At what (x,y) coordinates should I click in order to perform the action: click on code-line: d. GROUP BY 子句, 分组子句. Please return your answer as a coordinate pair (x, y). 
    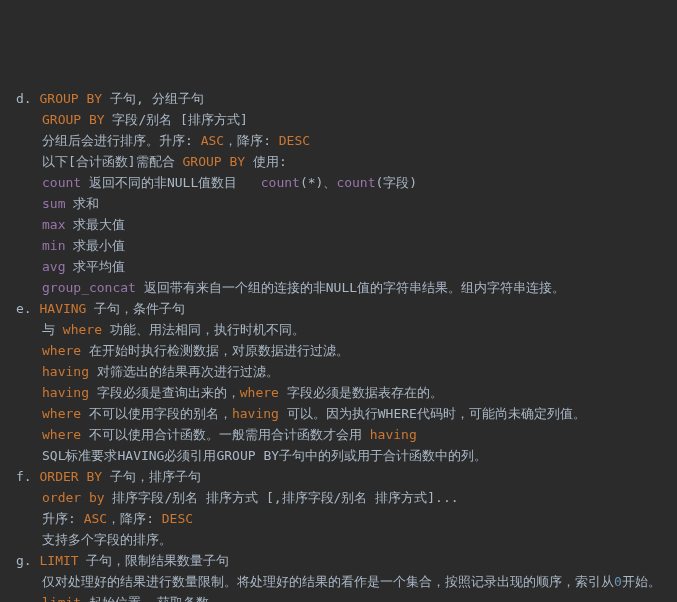
    Looking at the image, I should click on (342, 98).